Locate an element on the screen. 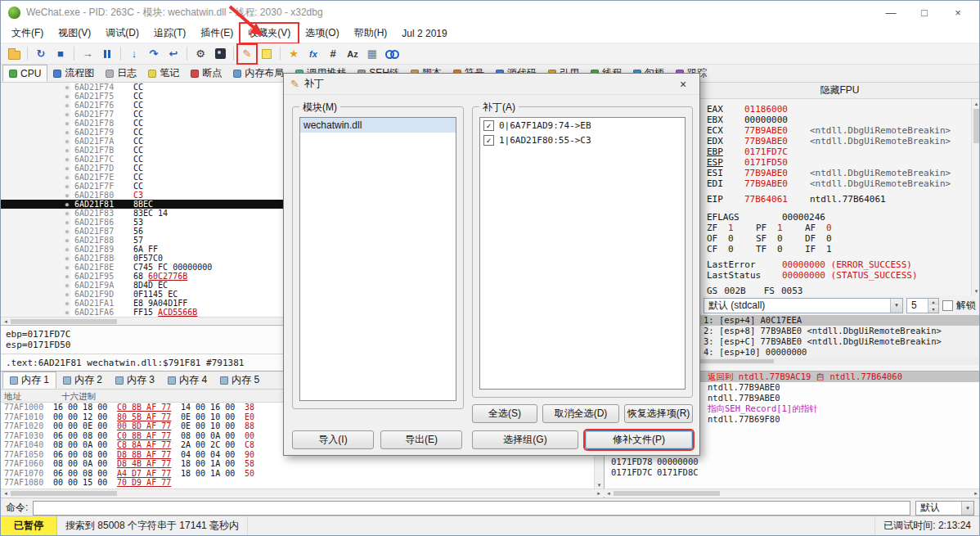  favourites-button: ★ is located at coordinates (294, 54).